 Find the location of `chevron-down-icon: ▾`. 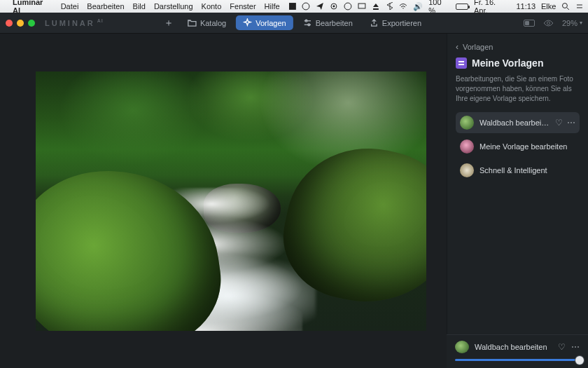

chevron-down-icon: ▾ is located at coordinates (581, 22).